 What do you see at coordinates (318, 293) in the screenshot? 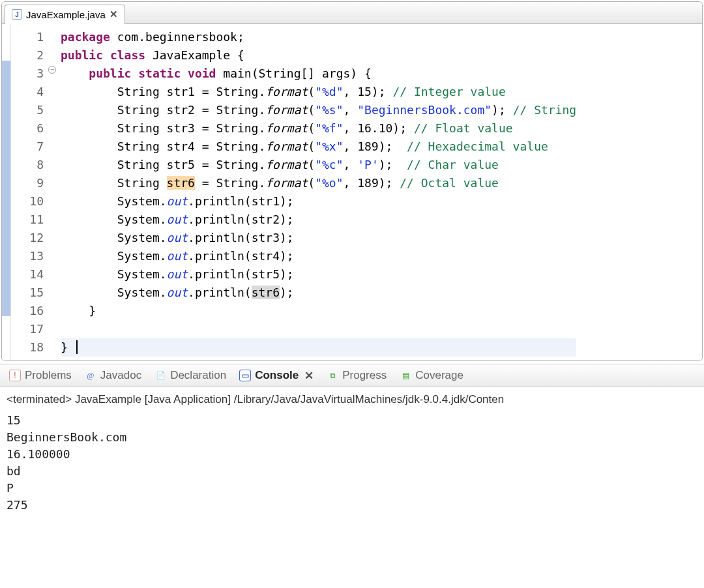
I see `code-line: System.out.println(str6);` at bounding box center [318, 293].